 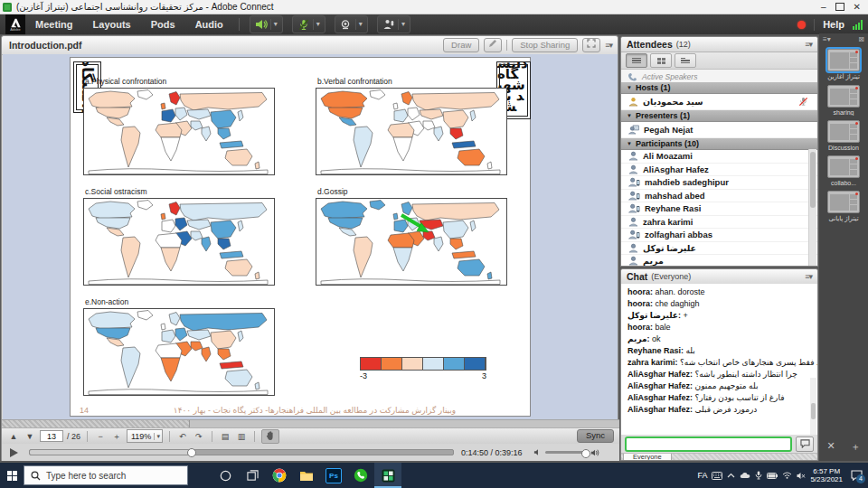 What do you see at coordinates (720, 222) in the screenshot?
I see `attendee-row: zahra karimi` at bounding box center [720, 222].